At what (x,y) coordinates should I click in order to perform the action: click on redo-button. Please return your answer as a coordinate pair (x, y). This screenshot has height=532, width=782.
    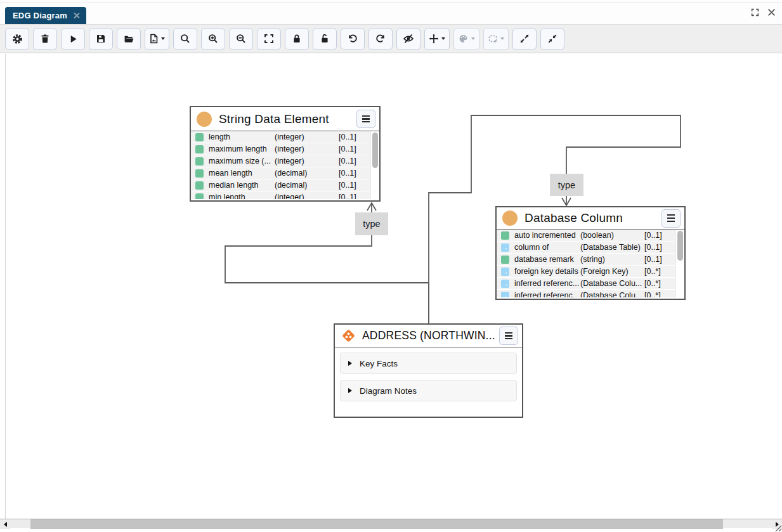
    Looking at the image, I should click on (381, 39).